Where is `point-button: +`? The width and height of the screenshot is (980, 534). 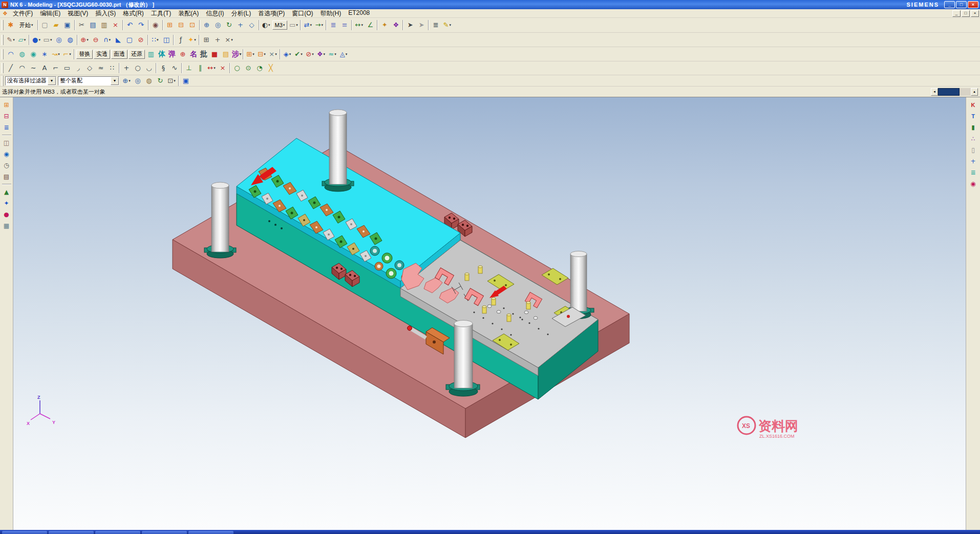
point-button: + is located at coordinates (126, 68).